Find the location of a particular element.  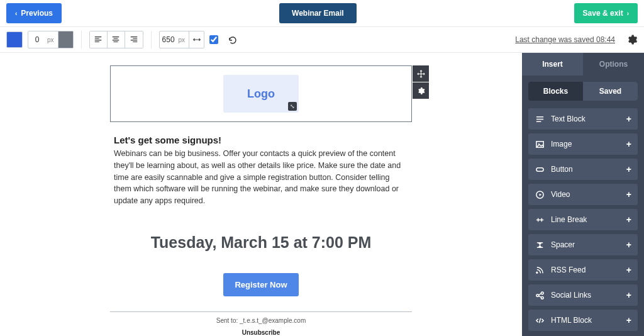

block-social: Social Links + is located at coordinates (583, 295).